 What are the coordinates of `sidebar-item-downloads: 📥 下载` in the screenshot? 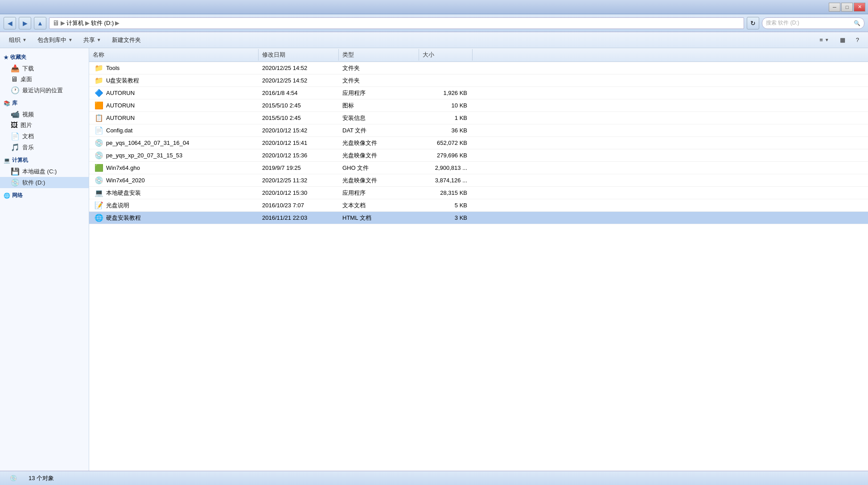 It's located at (45, 69).